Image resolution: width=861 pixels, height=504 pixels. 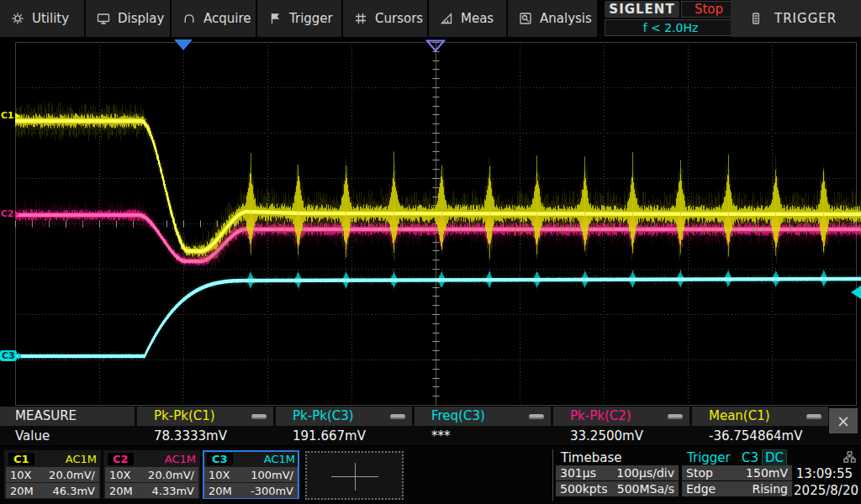 What do you see at coordinates (621, 436) in the screenshot?
I see `measure-value: 33.2500mV` at bounding box center [621, 436].